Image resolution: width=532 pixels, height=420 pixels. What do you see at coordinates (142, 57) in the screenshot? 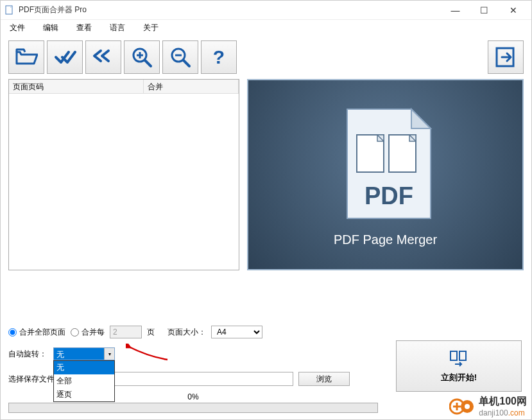
I see `zoom-in-icon` at bounding box center [142, 57].